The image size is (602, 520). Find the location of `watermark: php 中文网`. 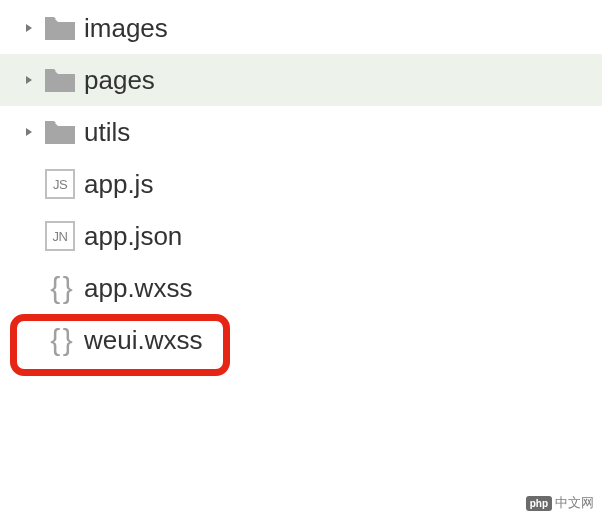

watermark: php 中文网 is located at coordinates (560, 503).